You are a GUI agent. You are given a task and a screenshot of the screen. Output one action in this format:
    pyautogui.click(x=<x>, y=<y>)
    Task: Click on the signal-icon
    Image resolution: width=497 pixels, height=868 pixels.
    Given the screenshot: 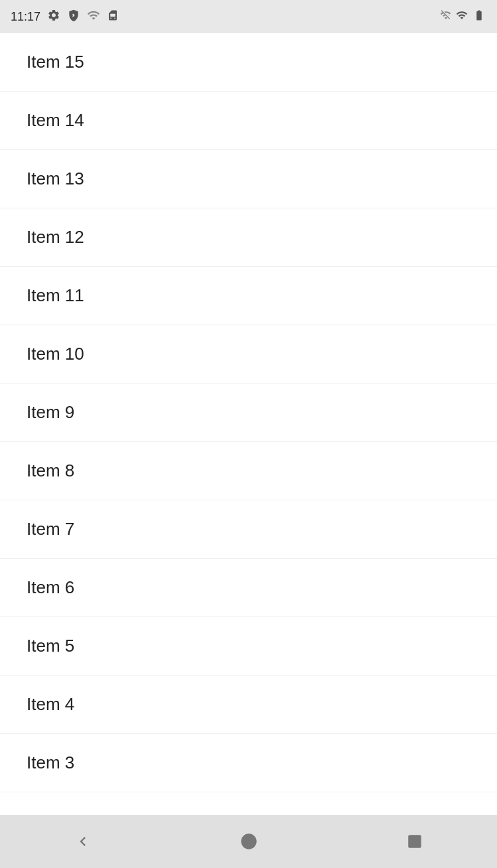 What is the action you would take?
    pyautogui.click(x=462, y=17)
    